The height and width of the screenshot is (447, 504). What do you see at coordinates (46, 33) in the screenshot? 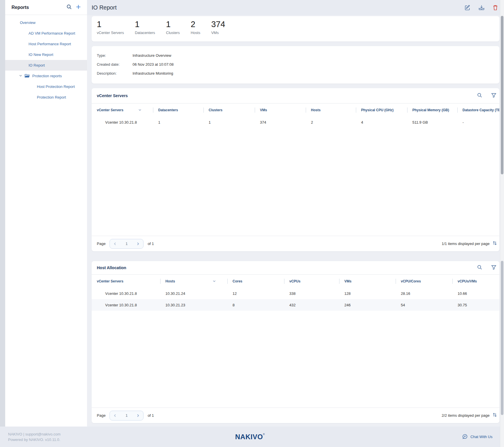
I see `sidebar-item-ad-vm-performance-report: AD VM Performance Report` at bounding box center [46, 33].